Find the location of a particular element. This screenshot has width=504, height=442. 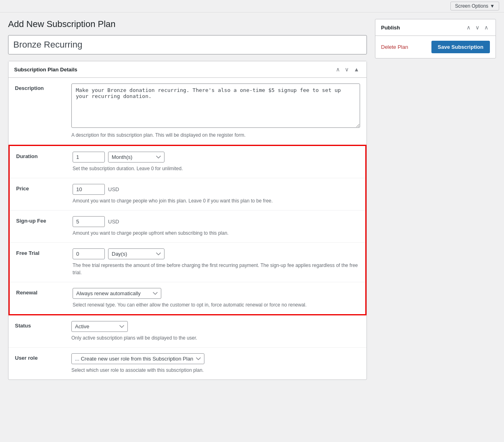

meta-box-toggle-button: ▲ is located at coordinates (356, 69).